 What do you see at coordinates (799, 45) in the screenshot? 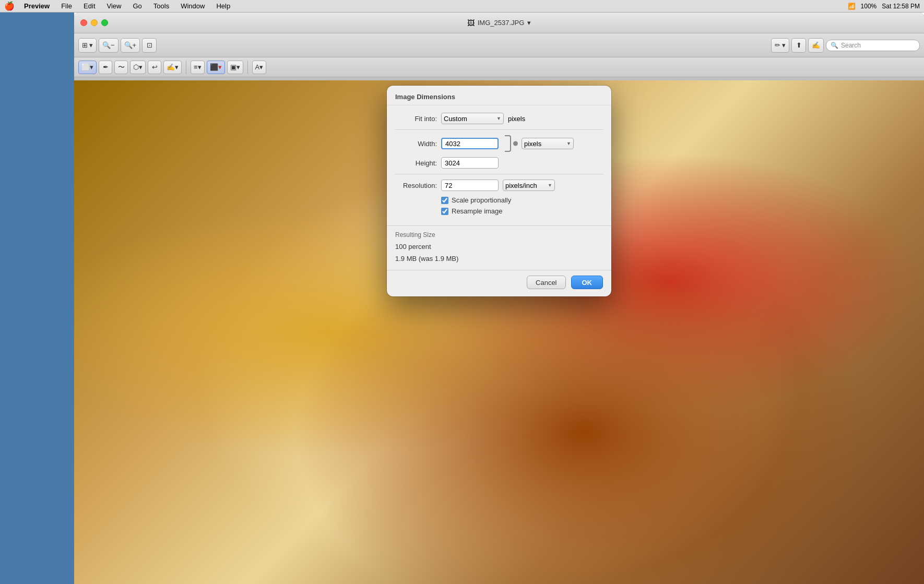
I see `share-icon: ⬆` at bounding box center [799, 45].